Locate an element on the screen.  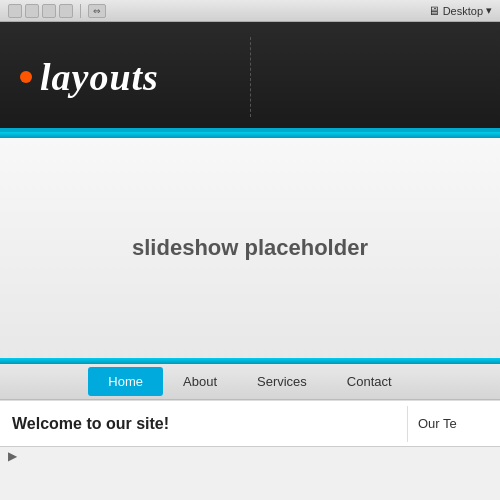
footer-content: Welcome to our site! Our Te is located at coordinates (250, 423).